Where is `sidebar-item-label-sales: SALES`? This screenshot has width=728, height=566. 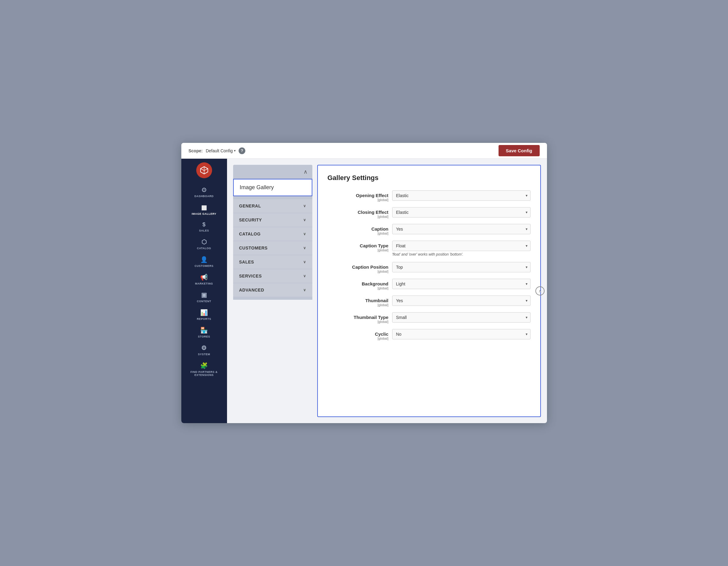 sidebar-item-label-sales: SALES is located at coordinates (204, 231).